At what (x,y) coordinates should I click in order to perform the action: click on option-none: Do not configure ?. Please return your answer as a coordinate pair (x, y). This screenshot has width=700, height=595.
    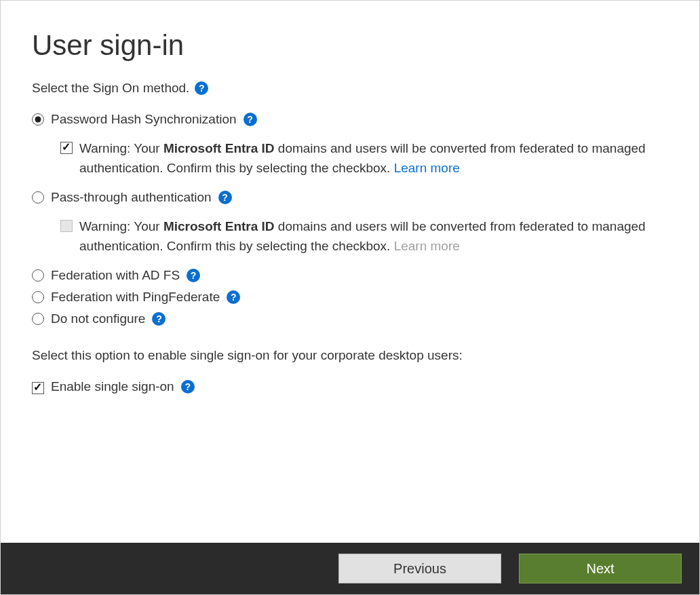
    Looking at the image, I should click on (350, 319).